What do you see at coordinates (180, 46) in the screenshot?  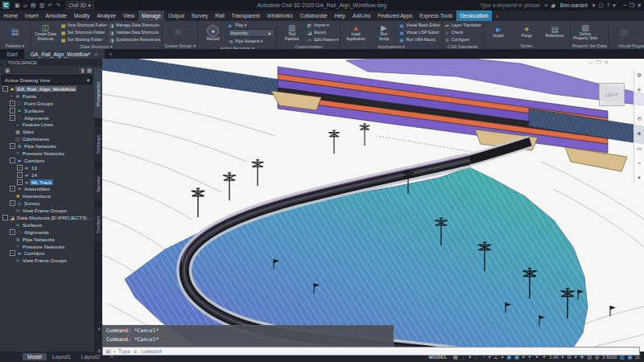 I see `panel-label: Create Design ▾` at bounding box center [180, 46].